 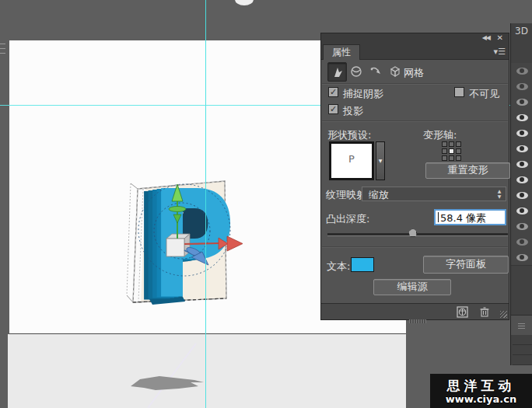 What do you see at coordinates (338, 71) in the screenshot?
I see `mesh-icon-button` at bounding box center [338, 71].